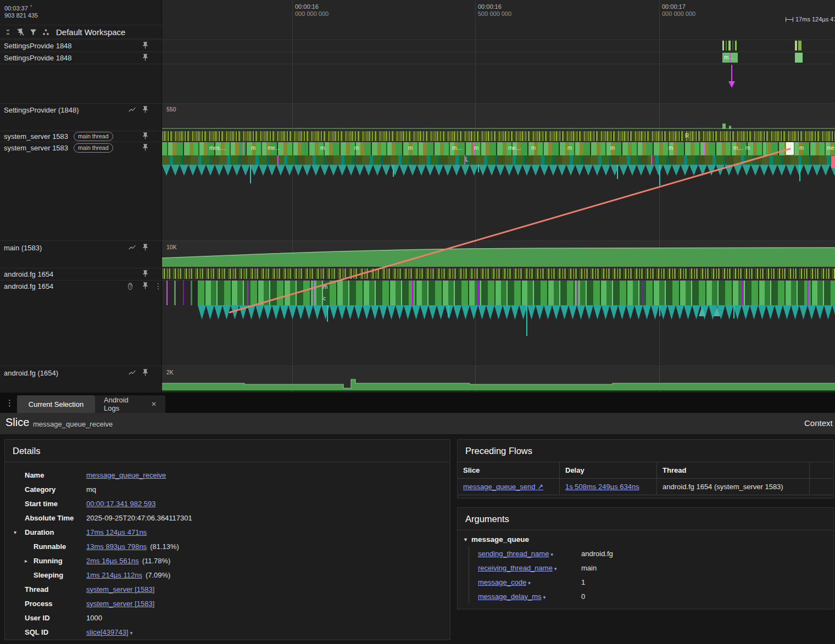  Describe the element at coordinates (738, 148) in the screenshot. I see `slice-text: m…` at that location.